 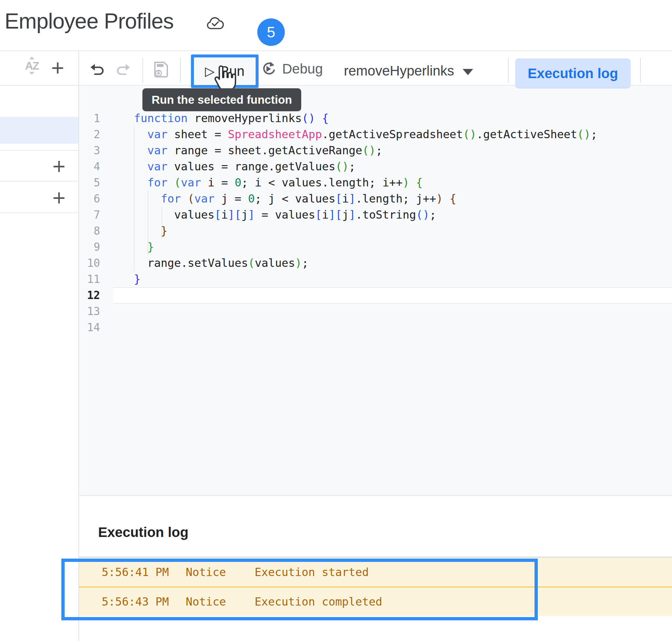 I want to click on code-line: 2 var sheet = SpreadsheetApp.getActiveSp…, so click(x=336, y=135).